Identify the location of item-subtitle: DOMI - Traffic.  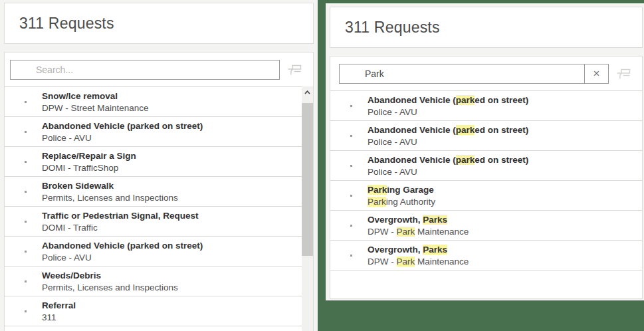
(120, 227).